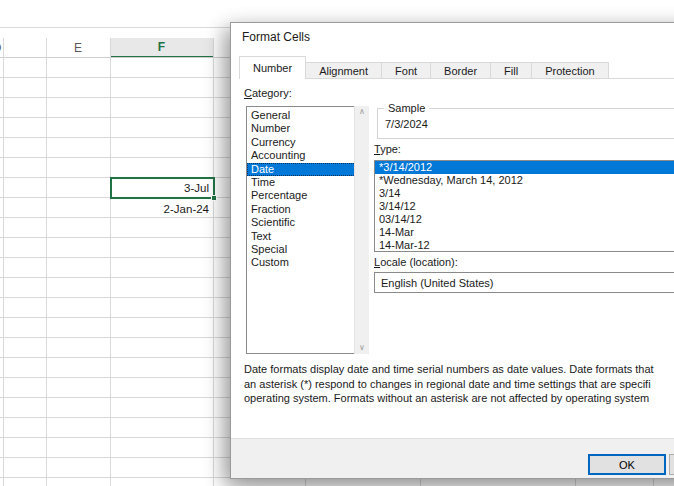 Image resolution: width=674 pixels, height=486 pixels. I want to click on category-item-selected: Date, so click(308, 170).